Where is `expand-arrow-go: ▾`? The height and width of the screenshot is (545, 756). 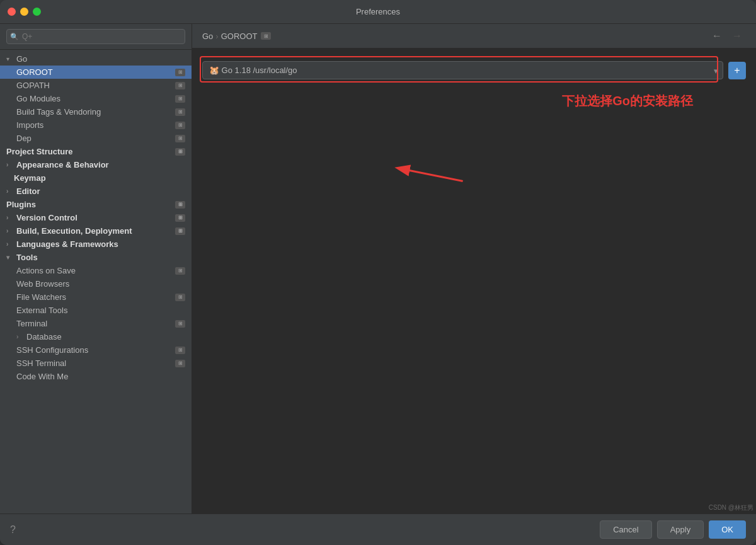 expand-arrow-go: ▾ is located at coordinates (10, 59).